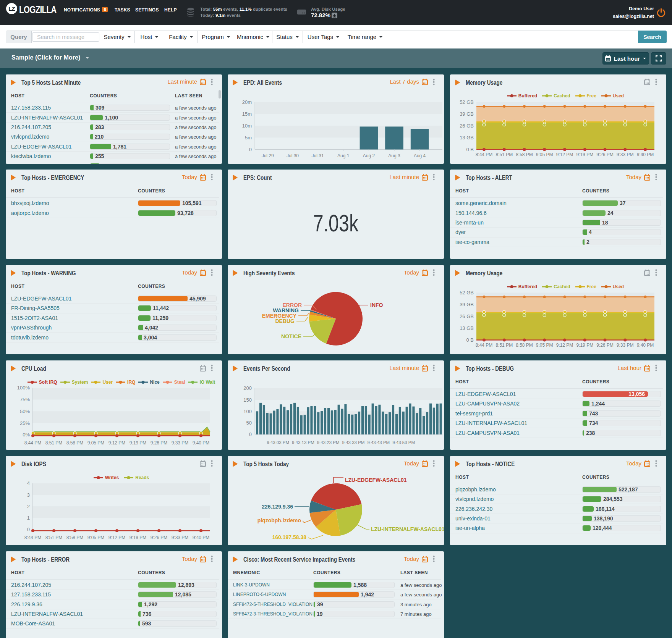 The height and width of the screenshot is (638, 672). What do you see at coordinates (354, 443) in the screenshot?
I see `svg-text: 9:43:33 PM` at bounding box center [354, 443].